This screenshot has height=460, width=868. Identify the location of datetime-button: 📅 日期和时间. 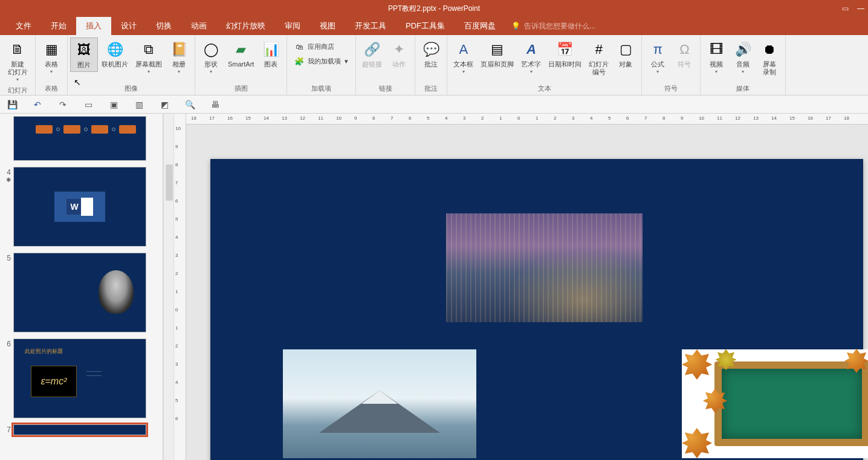
(565, 54).